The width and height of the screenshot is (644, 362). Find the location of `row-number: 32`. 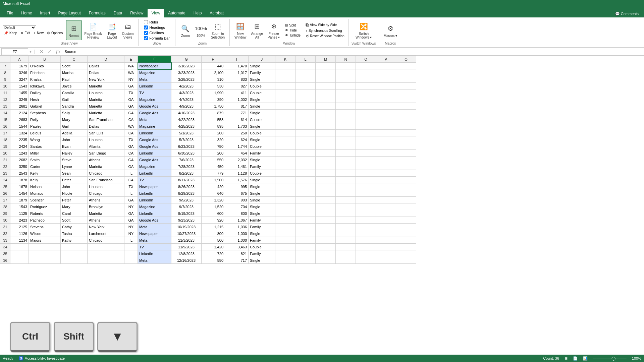

row-number: 32 is located at coordinates (5, 234).